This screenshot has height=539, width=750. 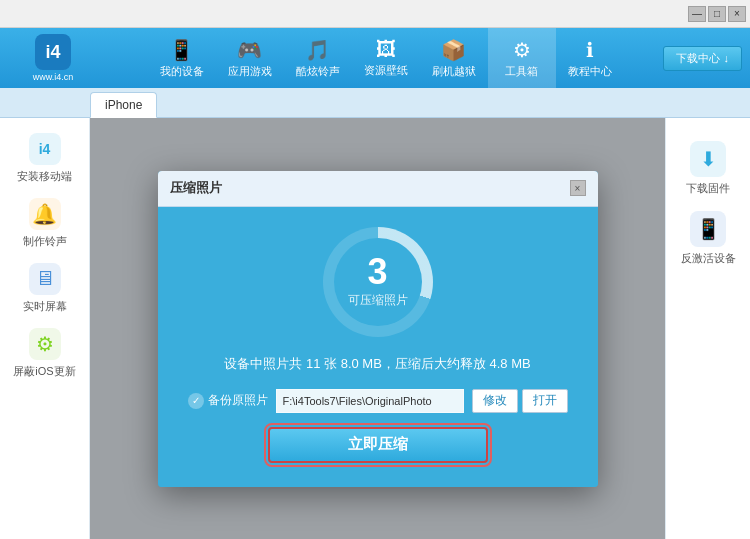 What do you see at coordinates (318, 72) in the screenshot?
I see `nav-label-ringtone: 酷炫铃声` at bounding box center [318, 72].